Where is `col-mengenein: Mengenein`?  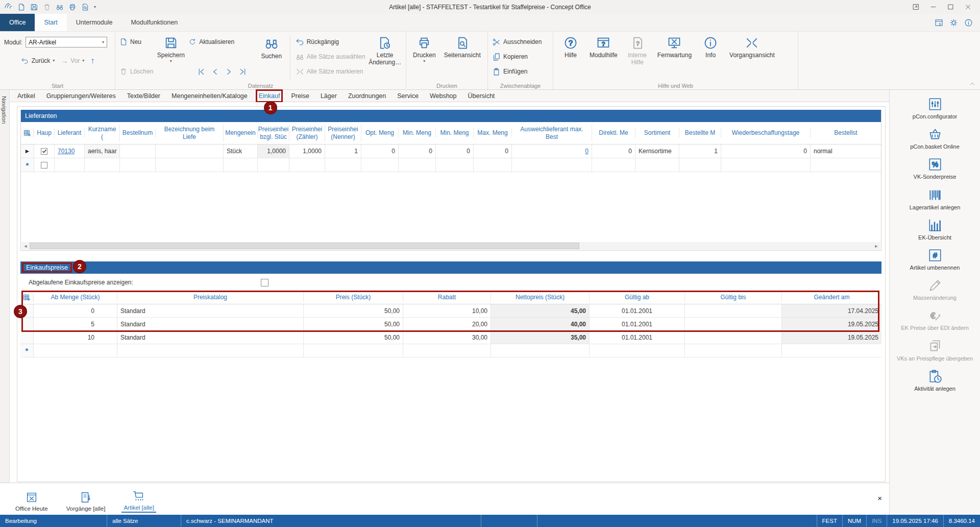 col-mengenein: Mengenein is located at coordinates (241, 133).